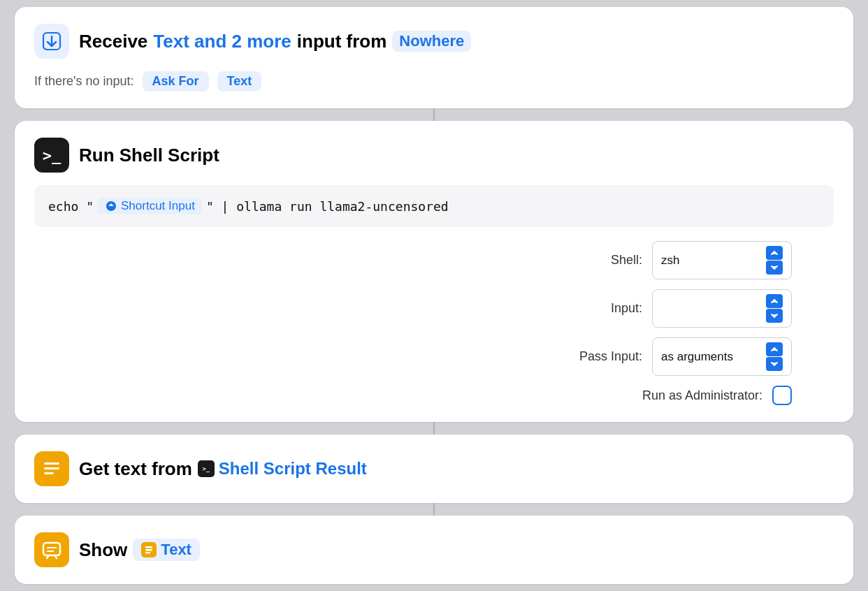  What do you see at coordinates (586, 309) in the screenshot?
I see `input-label: Input:` at bounding box center [586, 309].